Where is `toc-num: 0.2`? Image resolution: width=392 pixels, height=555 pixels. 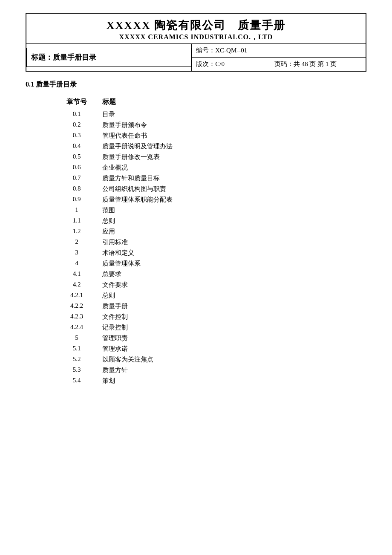 toc-num: 0.2 is located at coordinates (77, 125).